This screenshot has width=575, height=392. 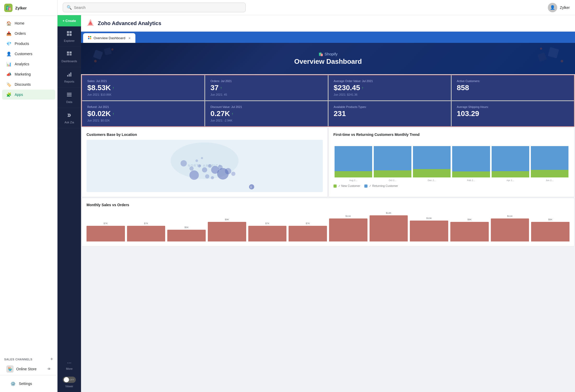 I want to click on metric-value-1: 37 ↑, so click(x=266, y=88).